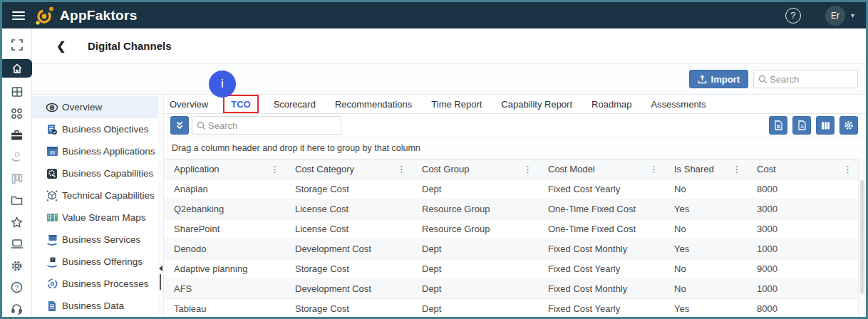 This screenshot has width=868, height=319. Describe the element at coordinates (778, 125) in the screenshot. I see `export-excel-button` at that location.